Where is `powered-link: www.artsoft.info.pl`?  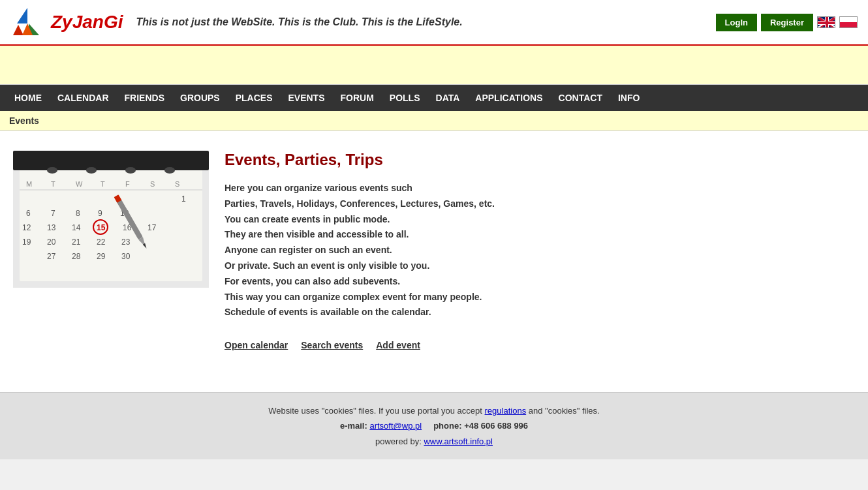
powered-link: www.artsoft.info.pl is located at coordinates (458, 441).